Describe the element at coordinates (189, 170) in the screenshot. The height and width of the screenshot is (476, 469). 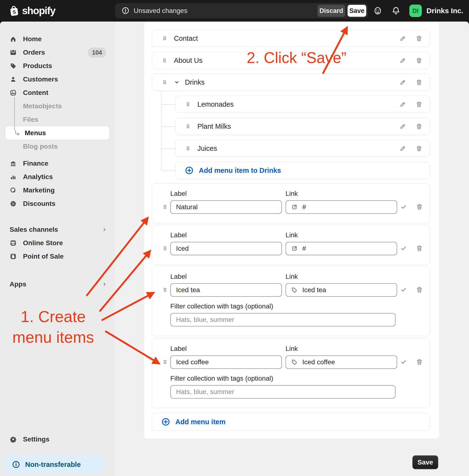
I see `plus-circle-icon` at that location.